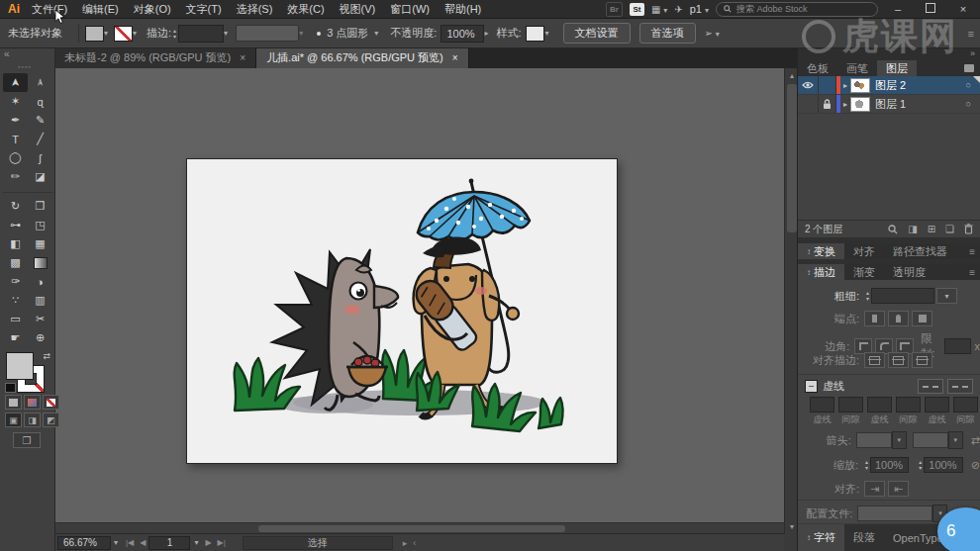 The width and height of the screenshot is (980, 551). I want to click on width-tool: ⊶, so click(16, 226).